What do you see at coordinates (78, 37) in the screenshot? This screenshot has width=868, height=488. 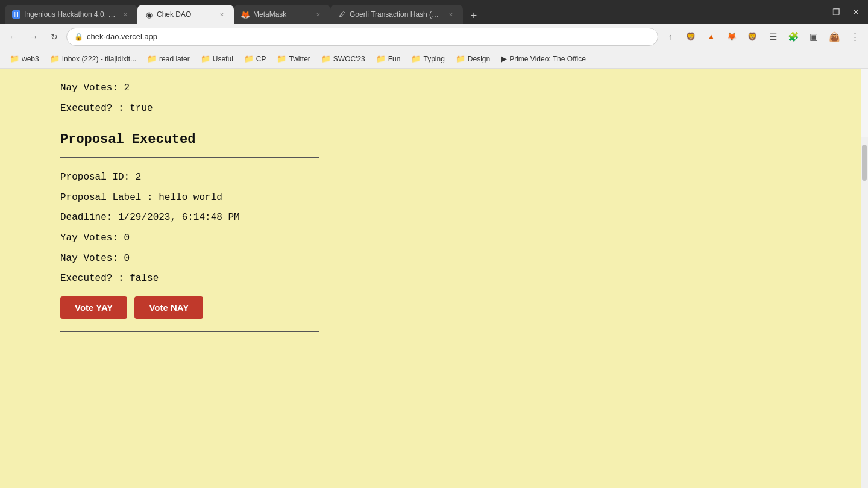 I see `lock-icon: 🔒` at bounding box center [78, 37].